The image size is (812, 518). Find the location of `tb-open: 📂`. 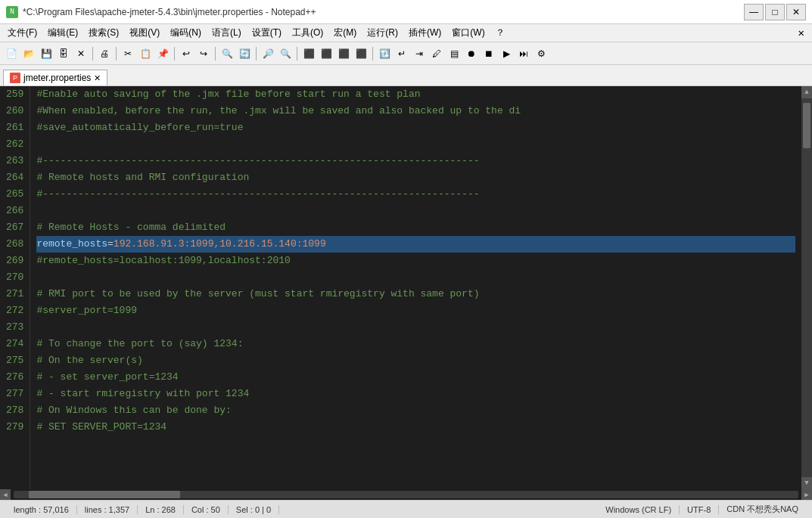

tb-open: 📂 is located at coordinates (29, 54).